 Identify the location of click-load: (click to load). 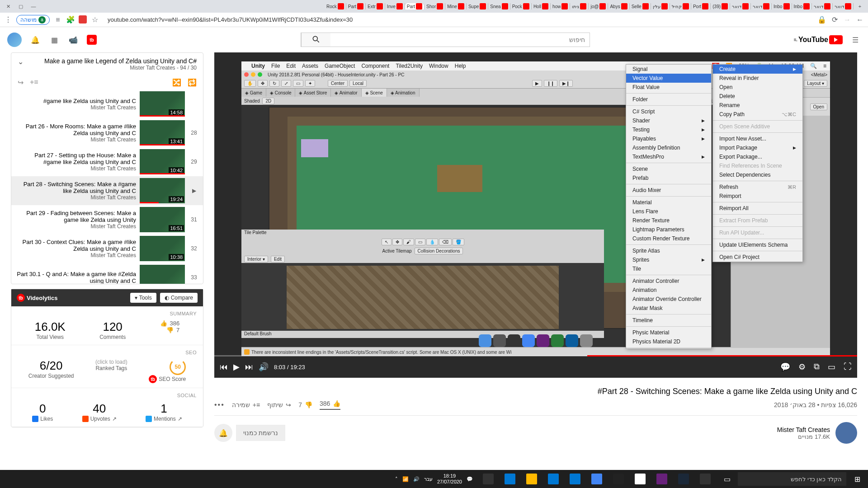
(111, 362).